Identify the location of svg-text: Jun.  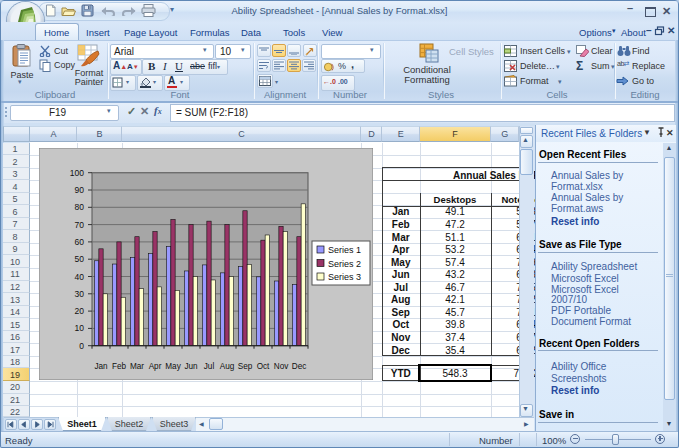
(191, 366).